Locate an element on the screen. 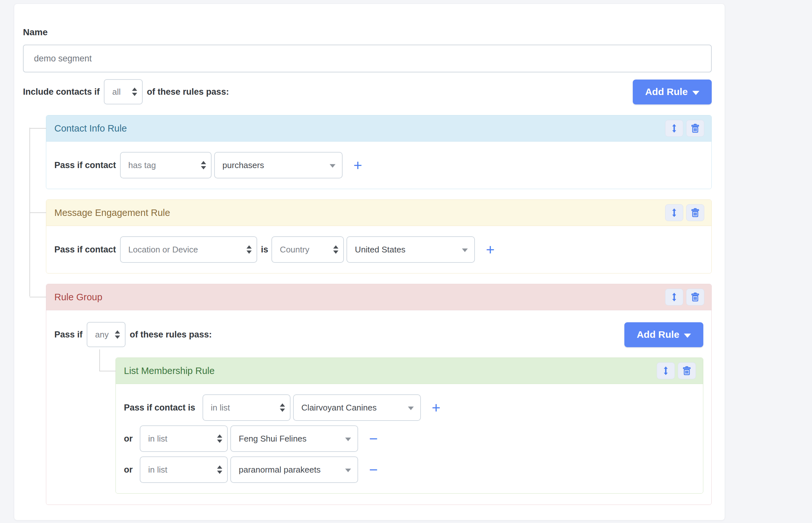  list-select: Feng Shui Felines is located at coordinates (294, 439).